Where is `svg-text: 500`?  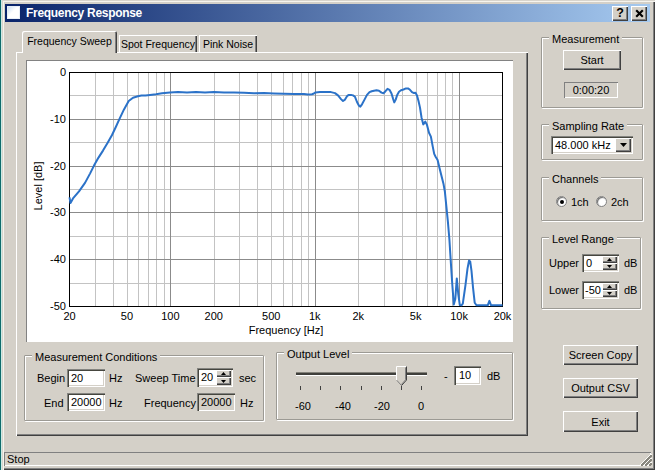
svg-text: 500 is located at coordinates (271, 316).